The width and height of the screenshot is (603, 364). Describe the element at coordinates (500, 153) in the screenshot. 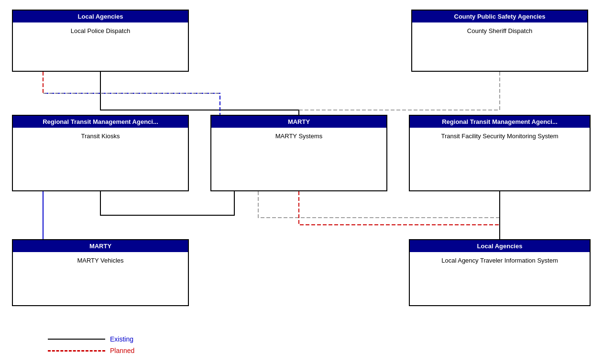

I see `node-transit-facility: Regional Transit Management Agenci... Tr…` at that location.